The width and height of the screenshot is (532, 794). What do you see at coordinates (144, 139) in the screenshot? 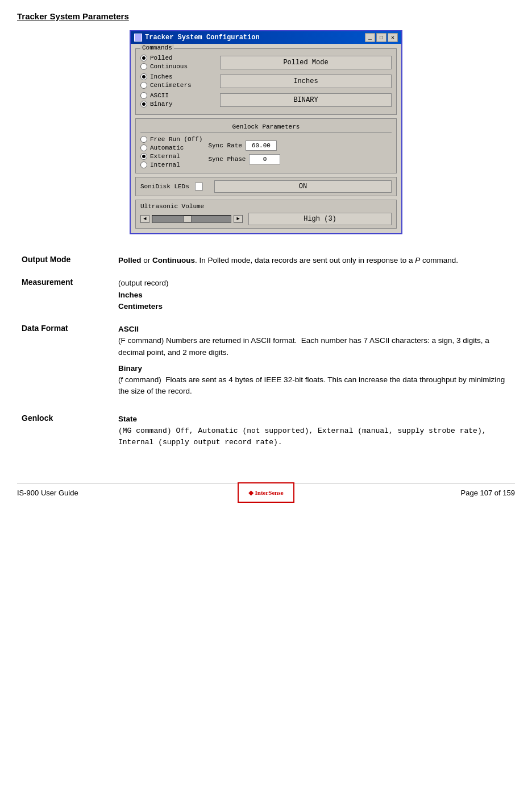
I see `freerun-radio` at bounding box center [144, 139].